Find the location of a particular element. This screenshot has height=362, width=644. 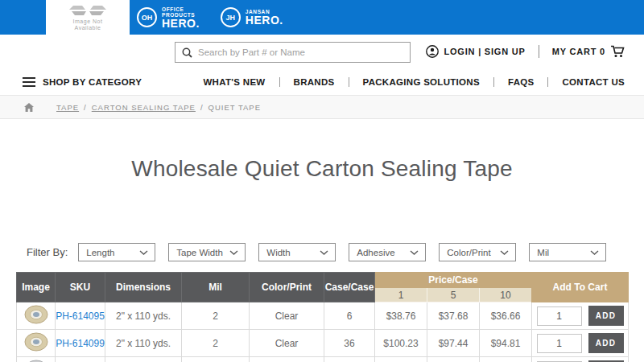

cell-price-10: $94.81 is located at coordinates (506, 343).